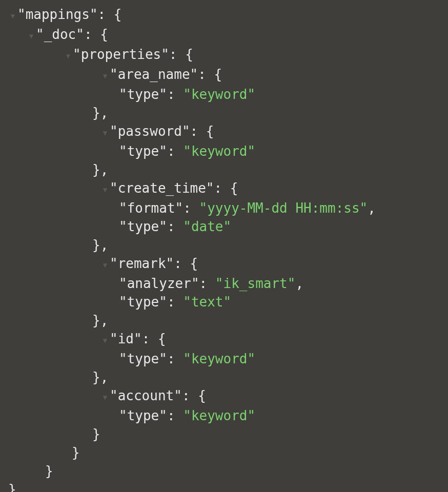  I want to click on json-key: "properties", so click(121, 54).